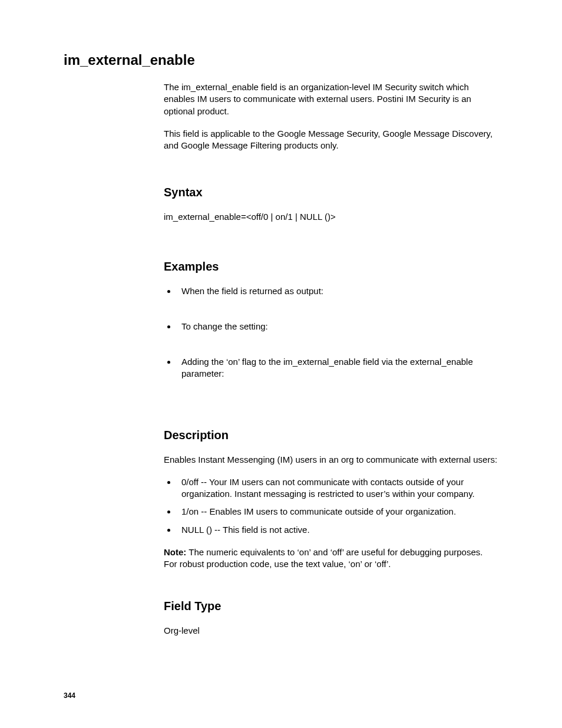 The height and width of the screenshot is (728, 562). Describe the element at coordinates (338, 291) in the screenshot. I see `list-item: When the field is returned as output:` at that location.